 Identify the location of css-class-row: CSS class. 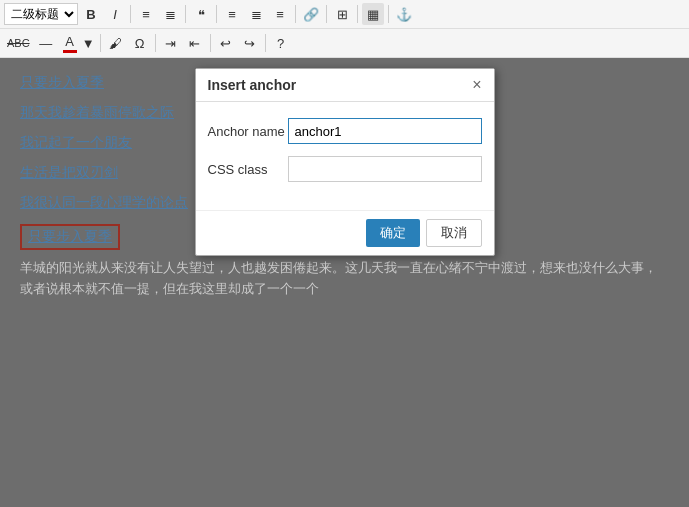
(345, 169).